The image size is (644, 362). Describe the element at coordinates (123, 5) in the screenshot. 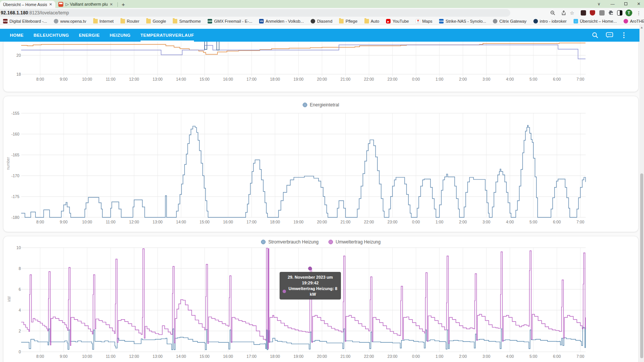

I see `new-tab-button: +` at that location.